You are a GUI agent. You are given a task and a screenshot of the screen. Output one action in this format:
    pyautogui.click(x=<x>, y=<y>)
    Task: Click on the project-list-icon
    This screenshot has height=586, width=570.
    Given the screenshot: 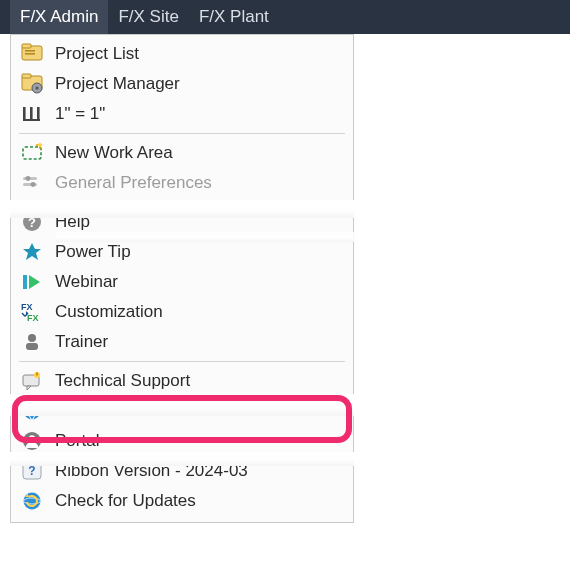 What is the action you would take?
    pyautogui.click(x=32, y=54)
    